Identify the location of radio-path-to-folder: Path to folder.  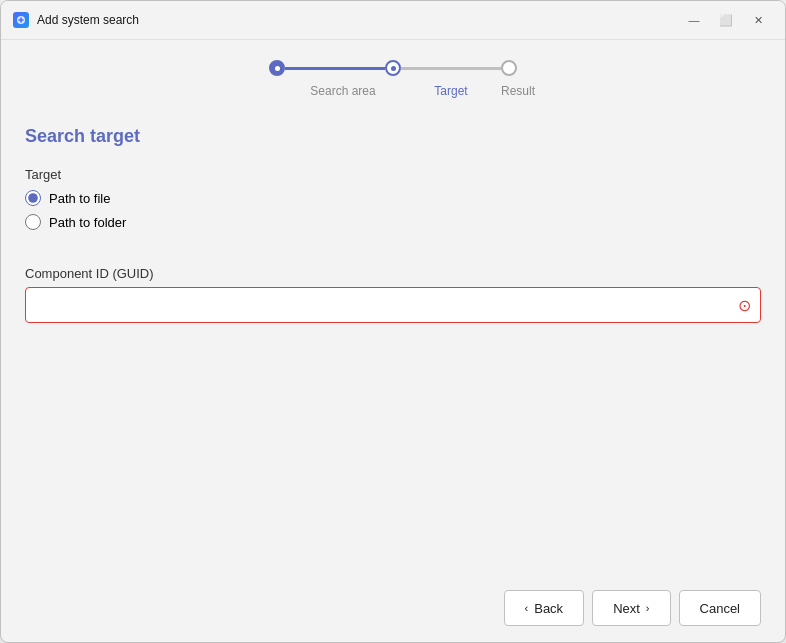
(393, 222).